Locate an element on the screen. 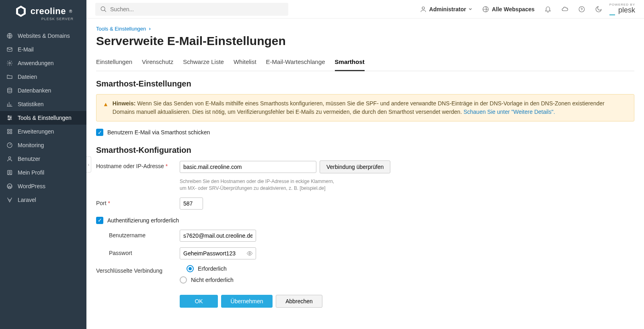  tabs: Einstellungen Virenschutz Schwarze Liste… is located at coordinates (365, 63).